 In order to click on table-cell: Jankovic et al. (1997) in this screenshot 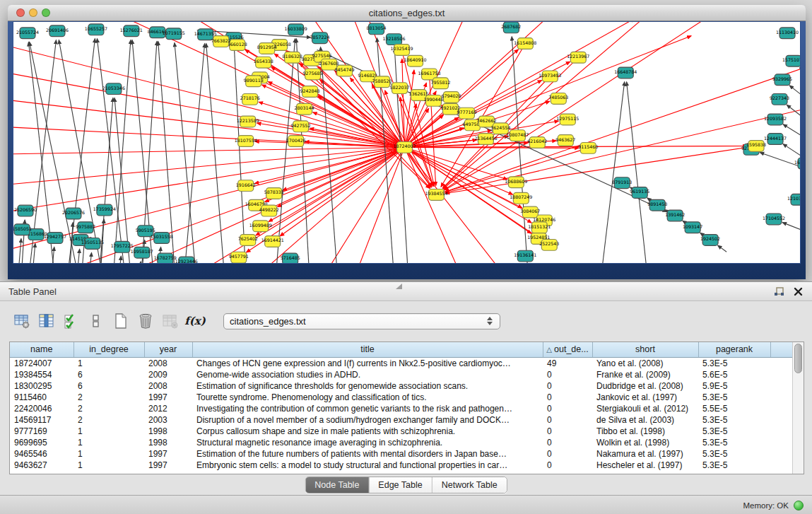, I will do `click(645, 397)`.